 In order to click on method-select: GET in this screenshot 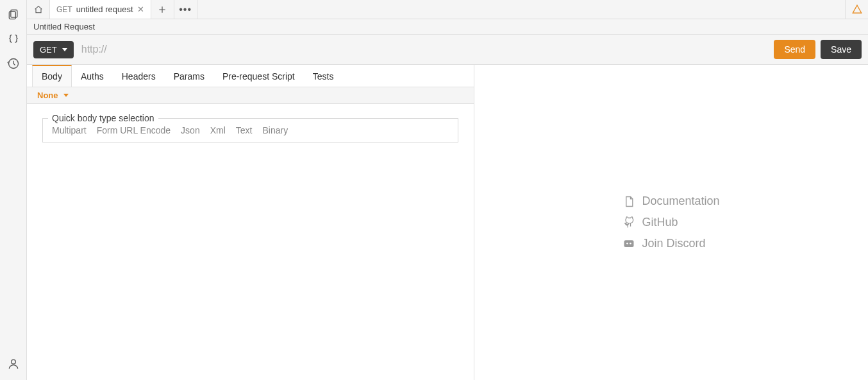, I will do `click(54, 50)`.